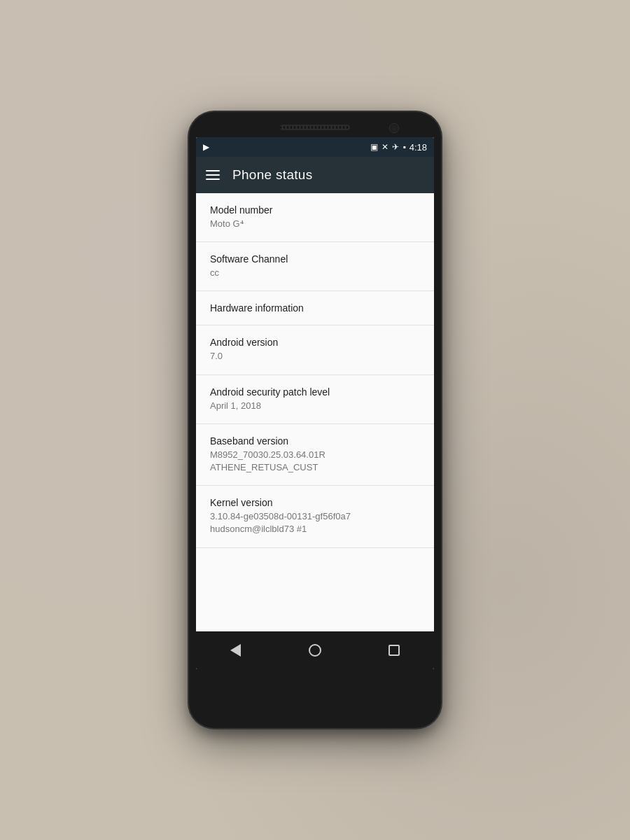 Image resolution: width=630 pixels, height=840 pixels. Describe the element at coordinates (315, 400) in the screenshot. I see `list-item-security-patch: Android security patch level April 1, 20…` at that location.